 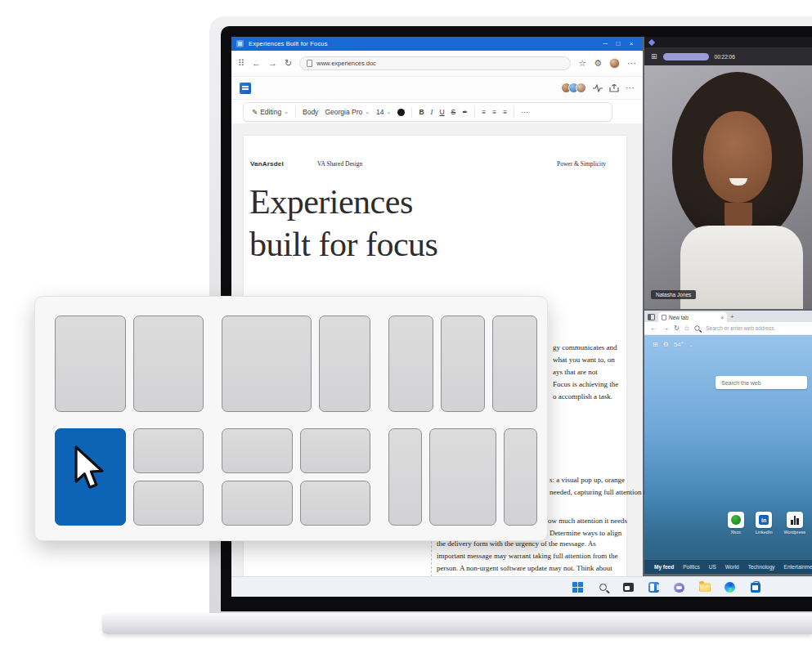 What do you see at coordinates (582, 64) in the screenshot?
I see `favorites-icon: ☆` at bounding box center [582, 64].